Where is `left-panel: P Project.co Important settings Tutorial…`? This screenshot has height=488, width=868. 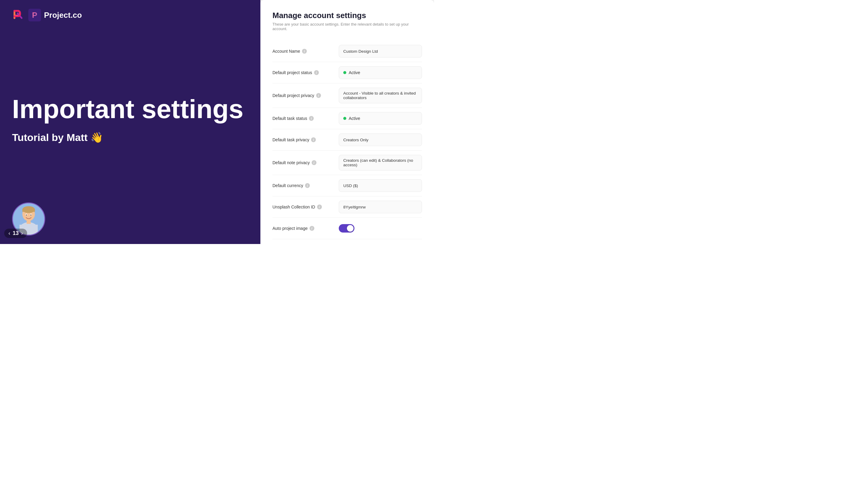
left-panel: P Project.co Important settings Tutorial… is located at coordinates (130, 122).